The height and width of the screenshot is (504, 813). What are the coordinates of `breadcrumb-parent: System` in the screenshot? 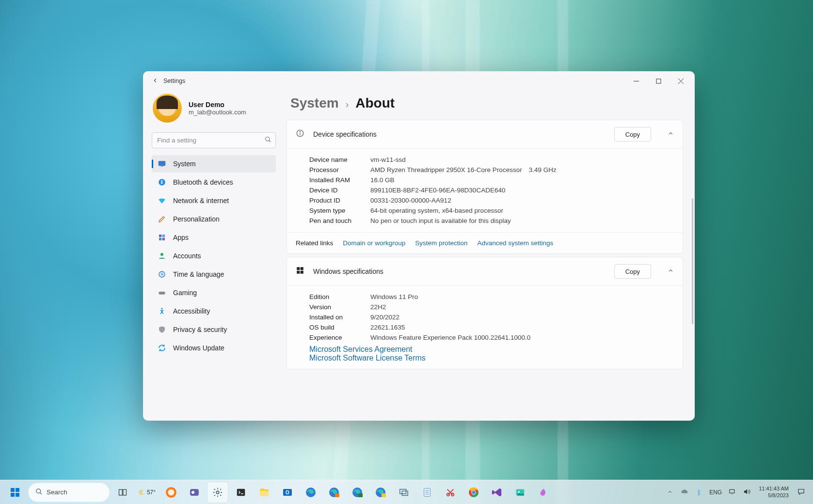 It's located at (315, 103).